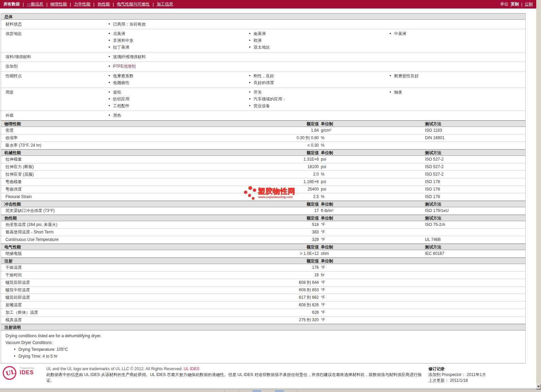  What do you see at coordinates (262, 106) in the screenshot?
I see `bullet-text: 营业设备` at bounding box center [262, 106].